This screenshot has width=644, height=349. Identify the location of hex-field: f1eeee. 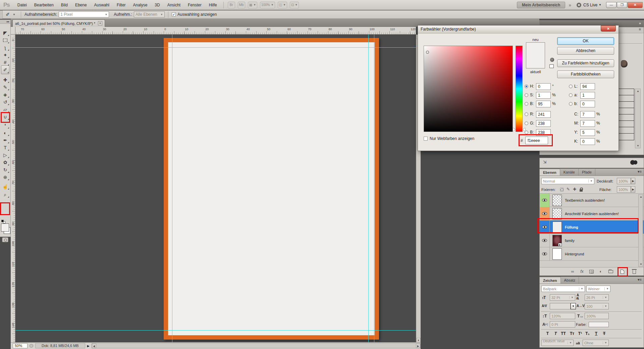
(537, 140).